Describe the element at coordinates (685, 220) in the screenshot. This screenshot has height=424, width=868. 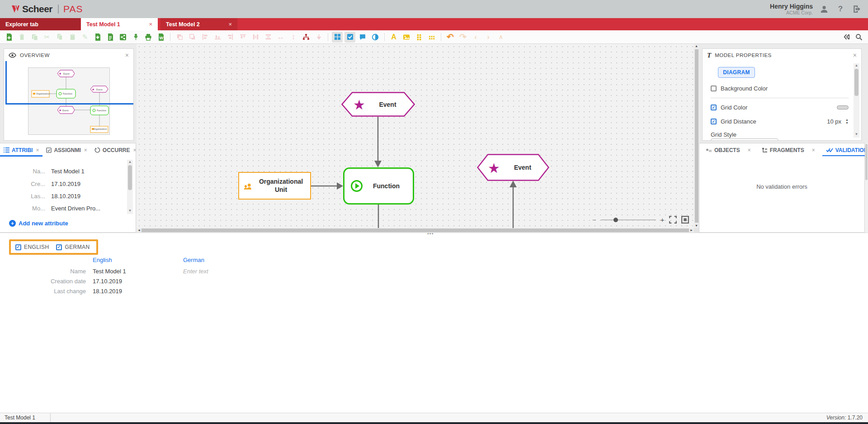
I see `fit-to-screen-icon` at that location.